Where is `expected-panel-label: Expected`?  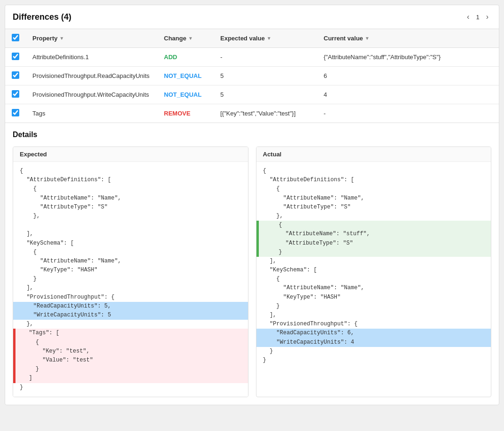 expected-panel-label: Expected is located at coordinates (131, 154).